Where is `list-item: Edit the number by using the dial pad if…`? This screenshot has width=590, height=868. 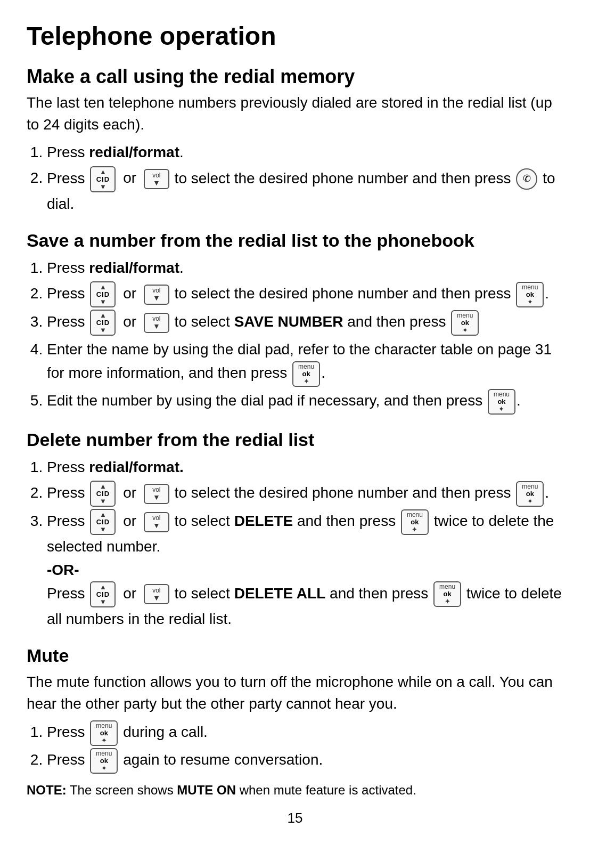 list-item: Edit the number by using the dial pad if… is located at coordinates (305, 402).